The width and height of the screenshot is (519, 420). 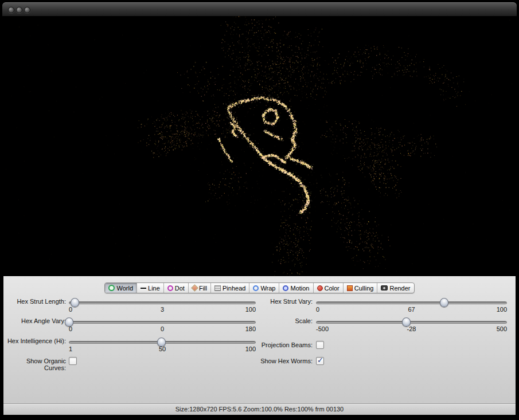 What do you see at coordinates (11, 10) in the screenshot?
I see `close-button` at bounding box center [11, 10].